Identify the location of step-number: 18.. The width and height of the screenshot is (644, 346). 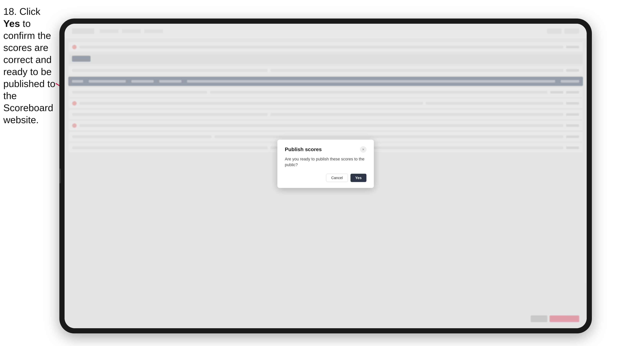
(10, 11).